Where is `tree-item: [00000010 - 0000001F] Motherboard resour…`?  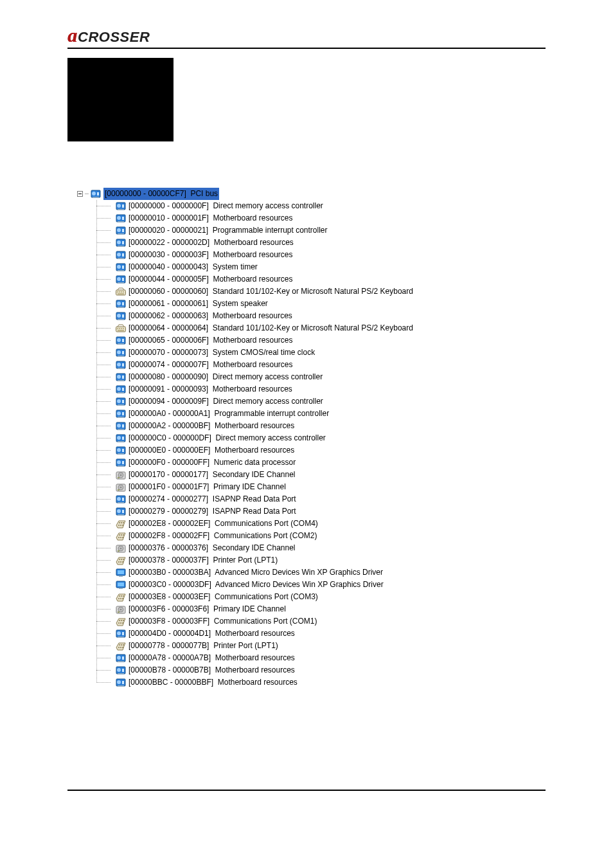 tree-item: [00000010 - 0000001F] Motherboard resour… is located at coordinates (339, 219).